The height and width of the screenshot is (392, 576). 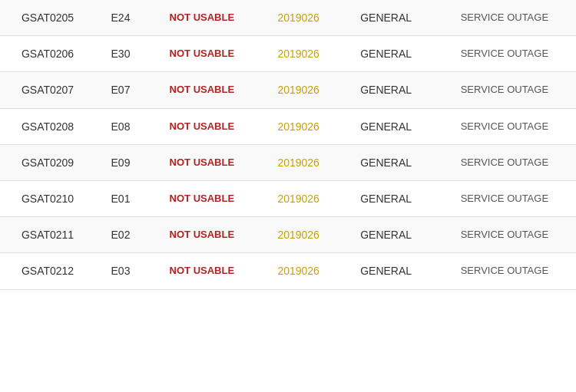 I want to click on cell-id: GSAT0207, so click(x=48, y=91).